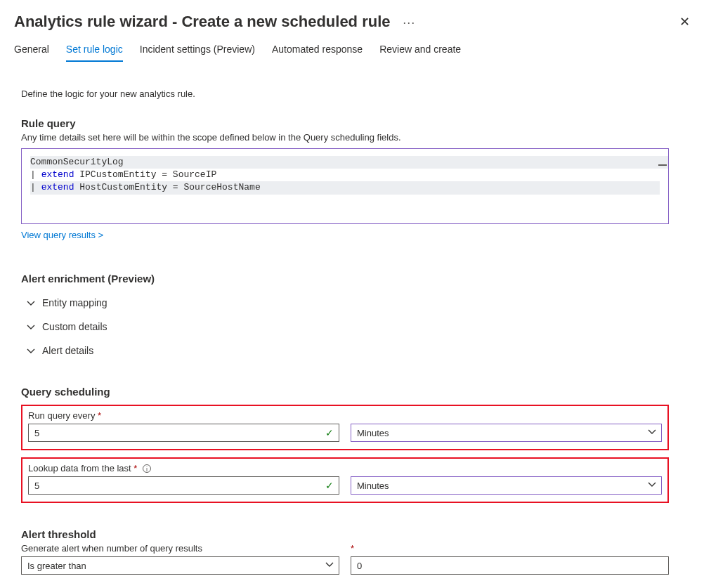  I want to click on close-icon: ✕, so click(684, 22).